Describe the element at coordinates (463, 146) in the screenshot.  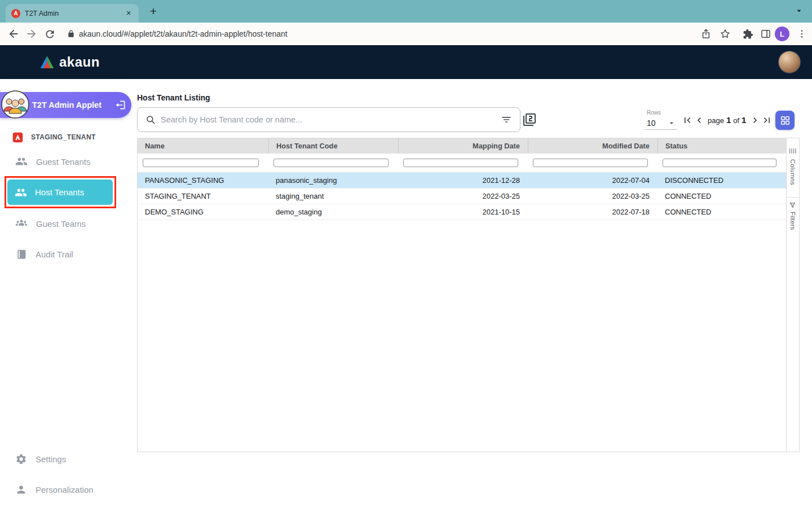
I see `column-header-mapping-date: Mapping Date` at that location.